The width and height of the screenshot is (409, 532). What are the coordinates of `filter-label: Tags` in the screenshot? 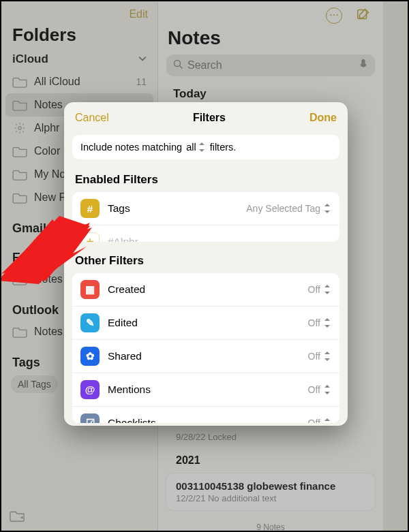 It's located at (177, 208).